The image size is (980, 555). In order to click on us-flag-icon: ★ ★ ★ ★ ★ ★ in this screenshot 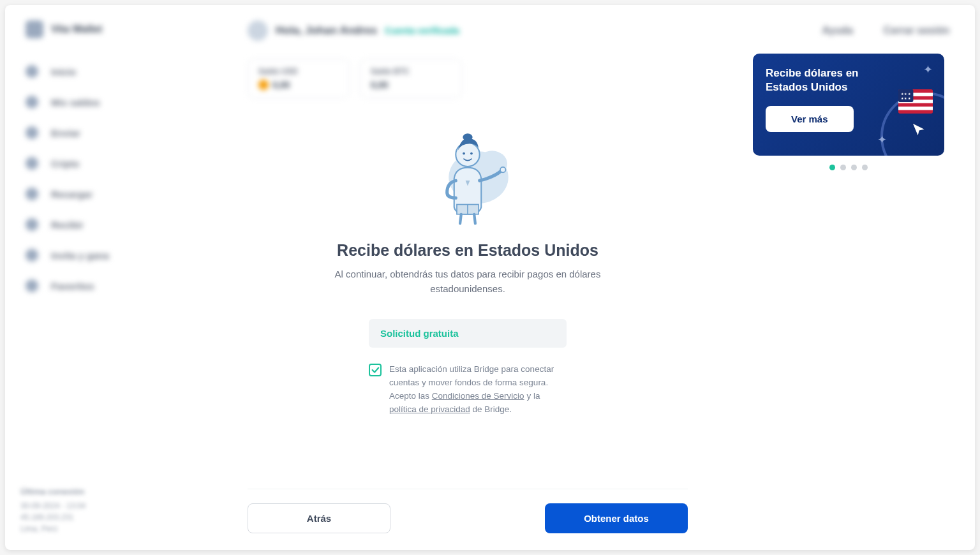, I will do `click(916, 101)`.